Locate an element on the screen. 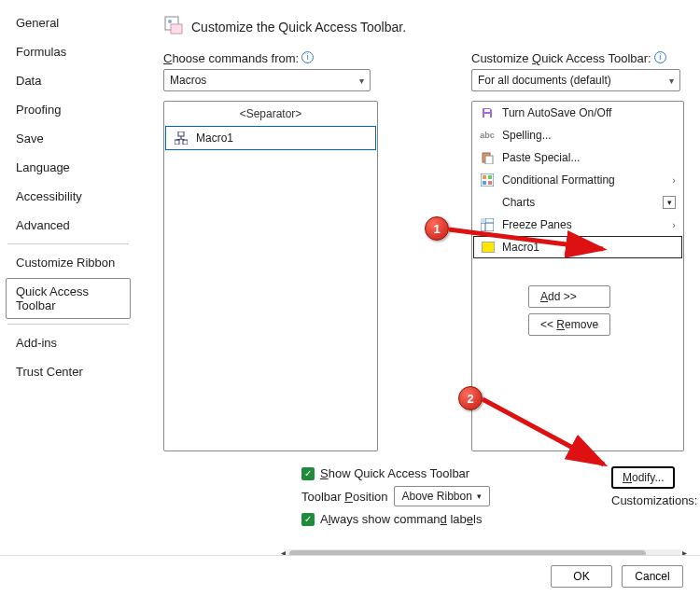 The image size is (700, 596). horizontal-scrollbar: ◂ ▸ is located at coordinates (483, 552).